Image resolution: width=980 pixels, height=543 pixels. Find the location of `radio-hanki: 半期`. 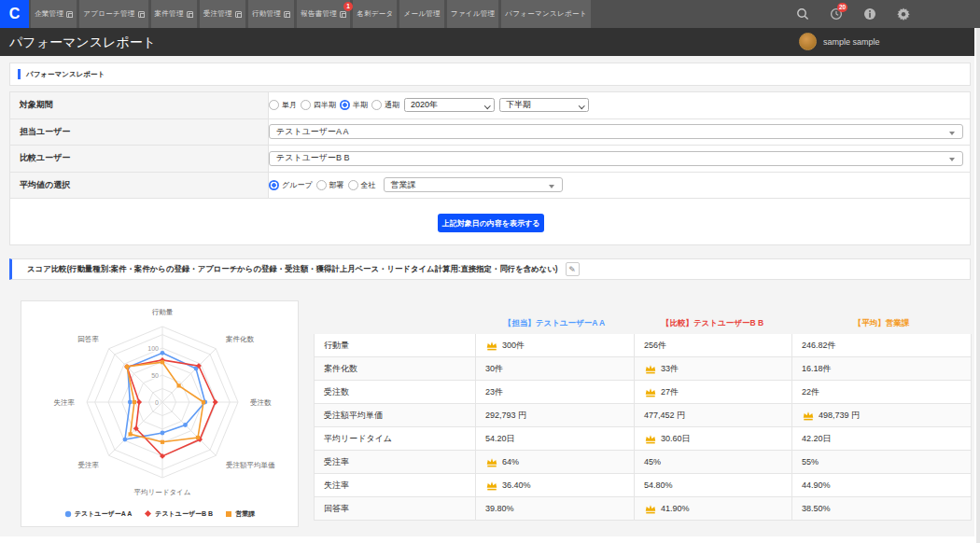

radio-hanki: 半期 is located at coordinates (354, 104).